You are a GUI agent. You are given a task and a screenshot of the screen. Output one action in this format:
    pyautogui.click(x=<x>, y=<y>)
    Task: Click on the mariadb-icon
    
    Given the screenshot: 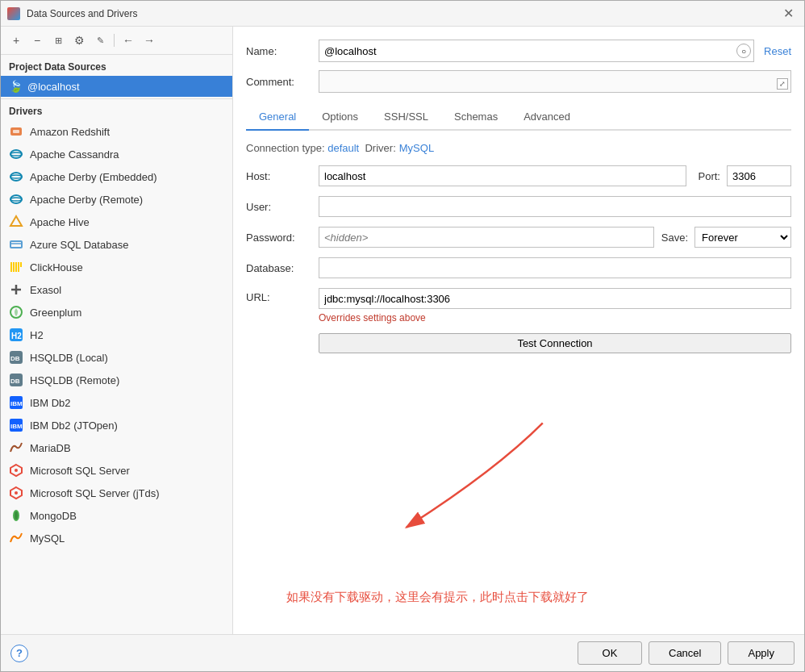 What is the action you would take?
    pyautogui.click(x=16, y=448)
    